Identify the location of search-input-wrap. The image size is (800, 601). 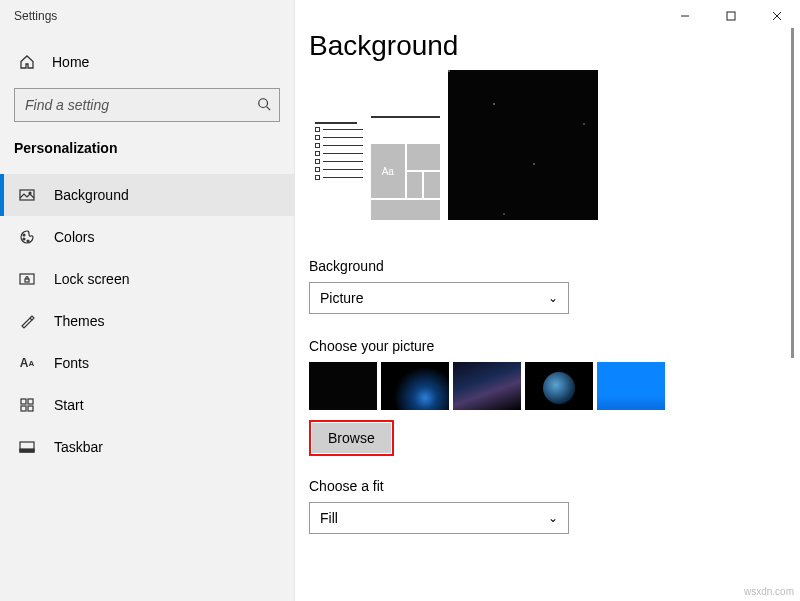
(147, 105).